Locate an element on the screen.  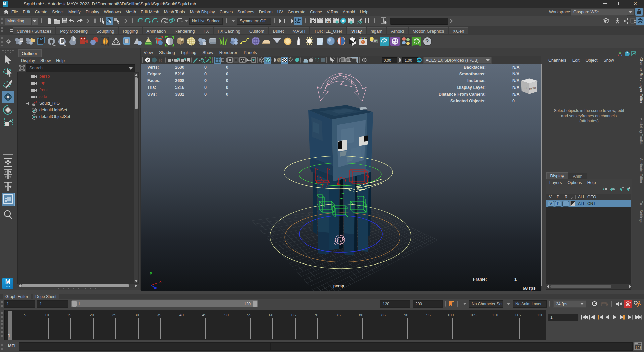
svg-text: T is located at coordinates (254, 60).